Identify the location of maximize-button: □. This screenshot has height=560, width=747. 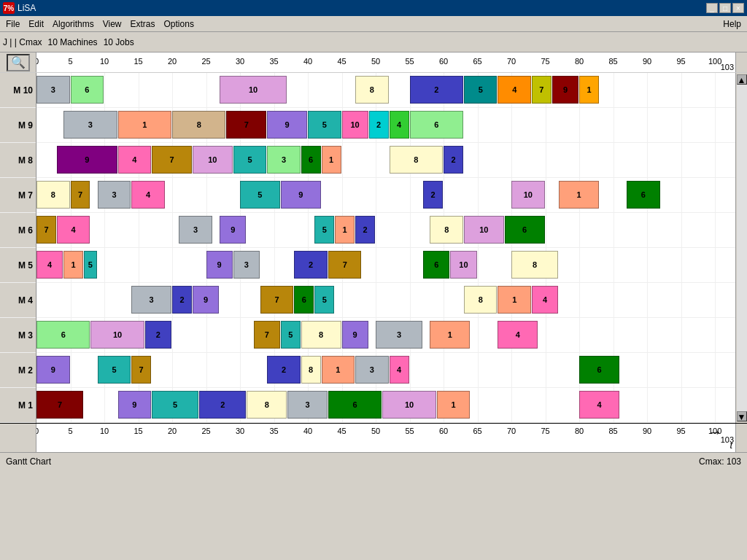
(725, 8).